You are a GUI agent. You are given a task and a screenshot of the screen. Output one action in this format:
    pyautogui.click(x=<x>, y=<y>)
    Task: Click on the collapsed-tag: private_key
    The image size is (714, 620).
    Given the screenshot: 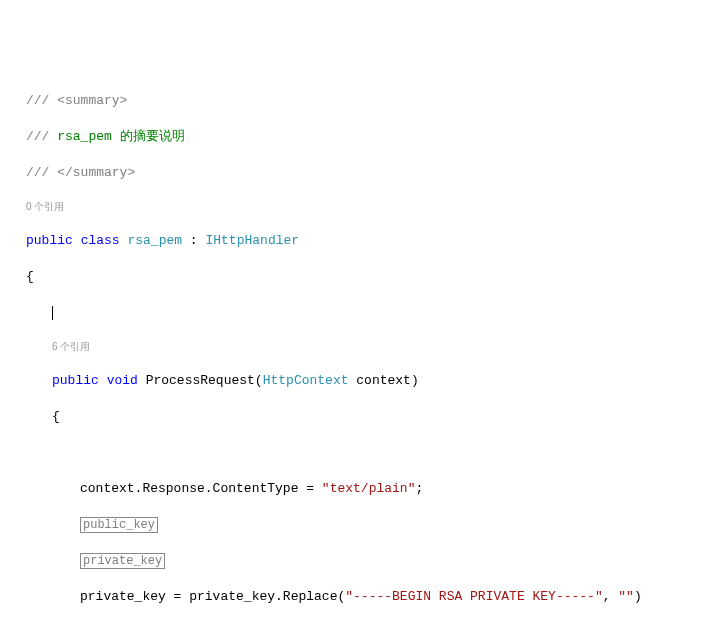 What is the action you would take?
    pyautogui.click(x=357, y=561)
    